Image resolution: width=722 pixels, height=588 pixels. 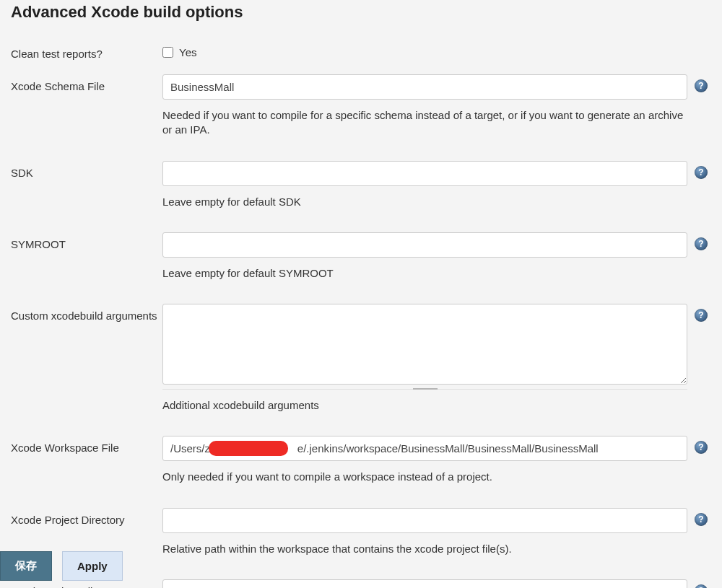 What do you see at coordinates (26, 566) in the screenshot?
I see `save-button: 保存` at bounding box center [26, 566].